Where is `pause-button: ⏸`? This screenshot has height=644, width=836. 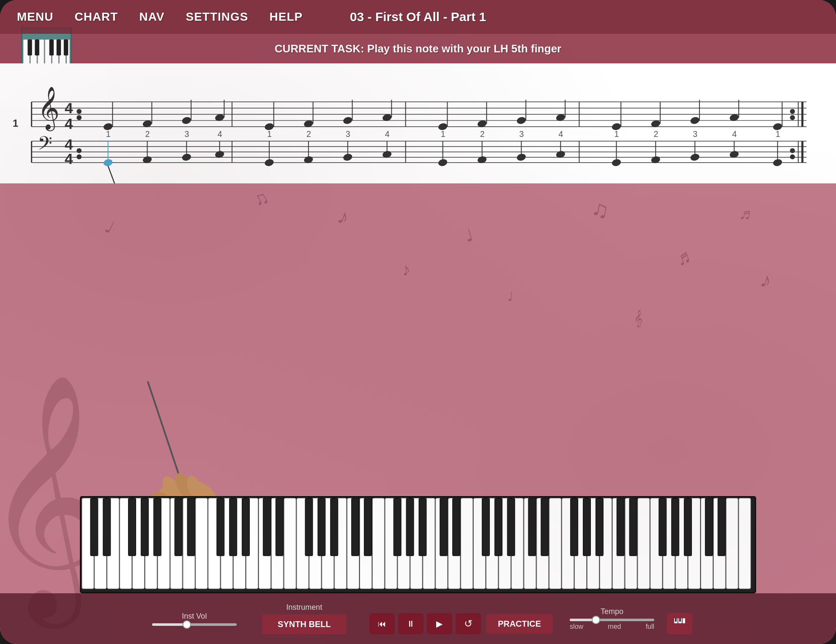 pause-button: ⏸ is located at coordinates (411, 624).